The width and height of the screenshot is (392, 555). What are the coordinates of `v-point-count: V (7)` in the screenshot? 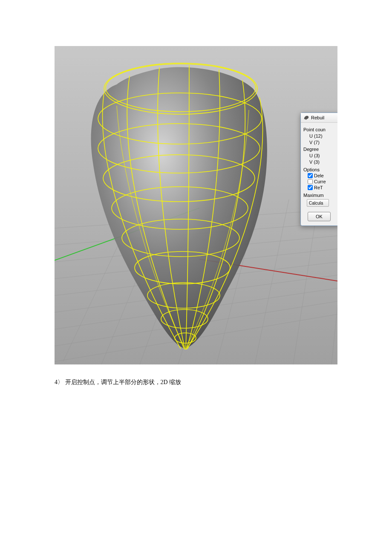 It's located at (320, 142).